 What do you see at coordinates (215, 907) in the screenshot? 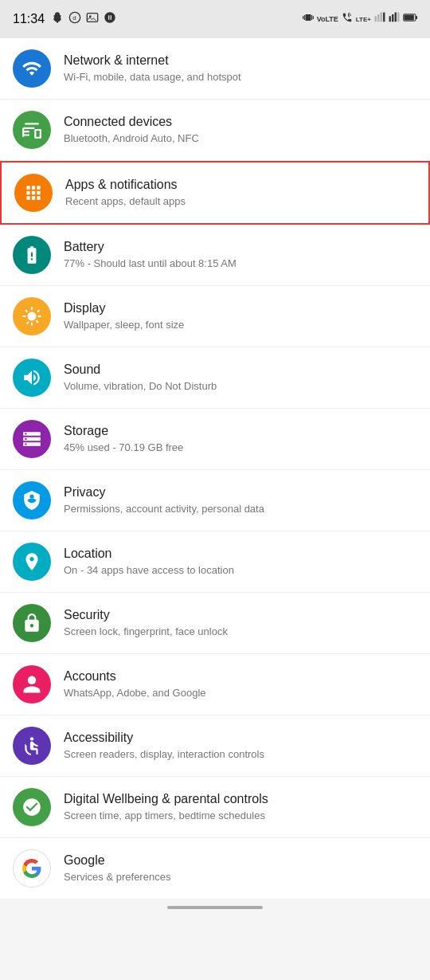
I see `scroll-bar` at bounding box center [215, 907].